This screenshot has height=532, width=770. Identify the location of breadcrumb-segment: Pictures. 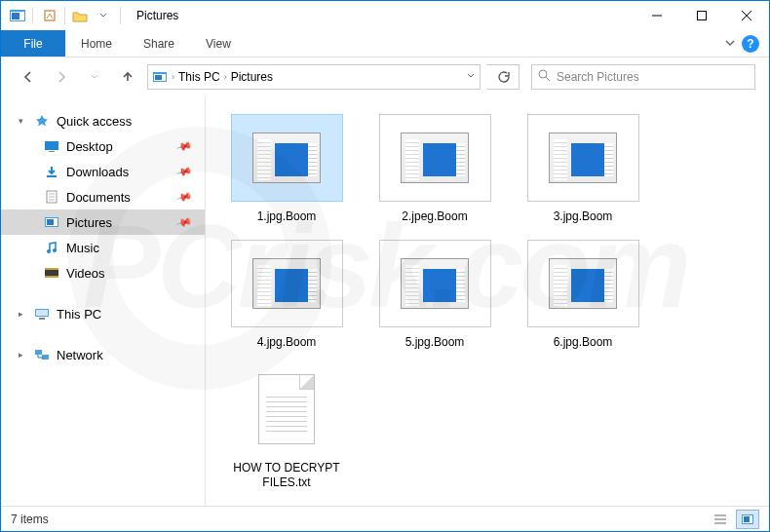
(251, 77).